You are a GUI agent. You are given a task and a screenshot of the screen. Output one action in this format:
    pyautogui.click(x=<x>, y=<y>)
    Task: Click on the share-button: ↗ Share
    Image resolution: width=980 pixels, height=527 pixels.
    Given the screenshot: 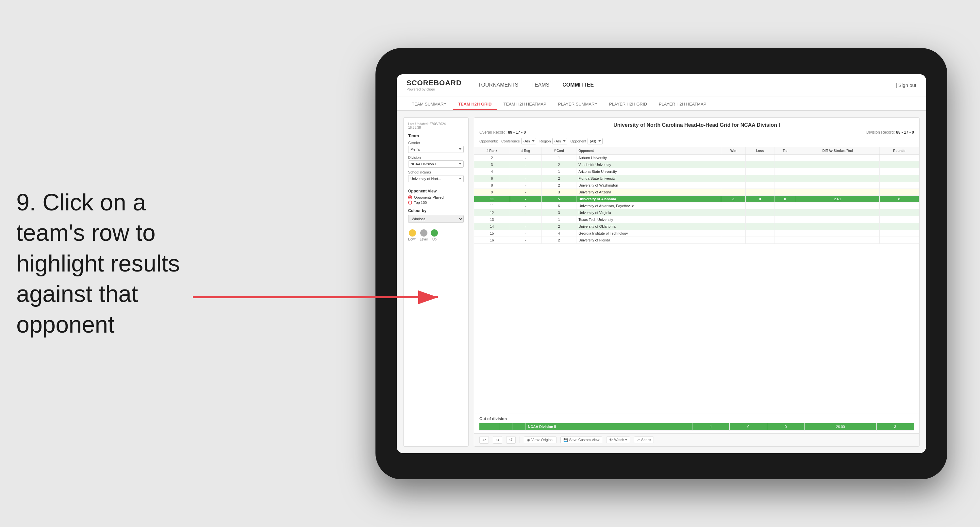 What is the action you would take?
    pyautogui.click(x=644, y=440)
    